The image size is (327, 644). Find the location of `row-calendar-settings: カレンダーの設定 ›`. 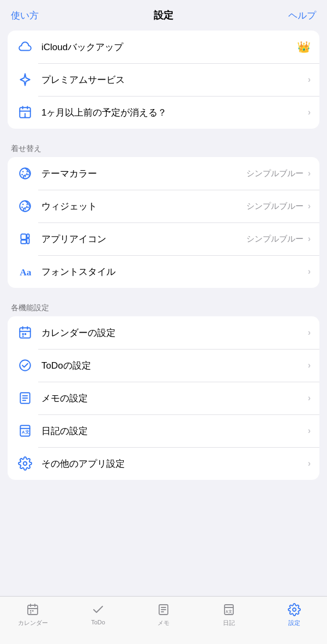

row-calendar-settings: カレンダーの設定 › is located at coordinates (164, 333).